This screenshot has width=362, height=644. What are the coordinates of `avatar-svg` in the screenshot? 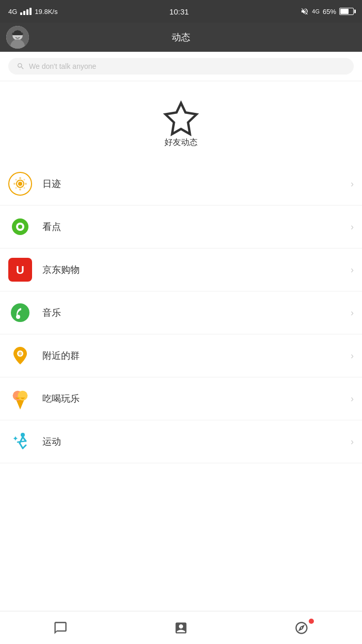 It's located at (18, 37).